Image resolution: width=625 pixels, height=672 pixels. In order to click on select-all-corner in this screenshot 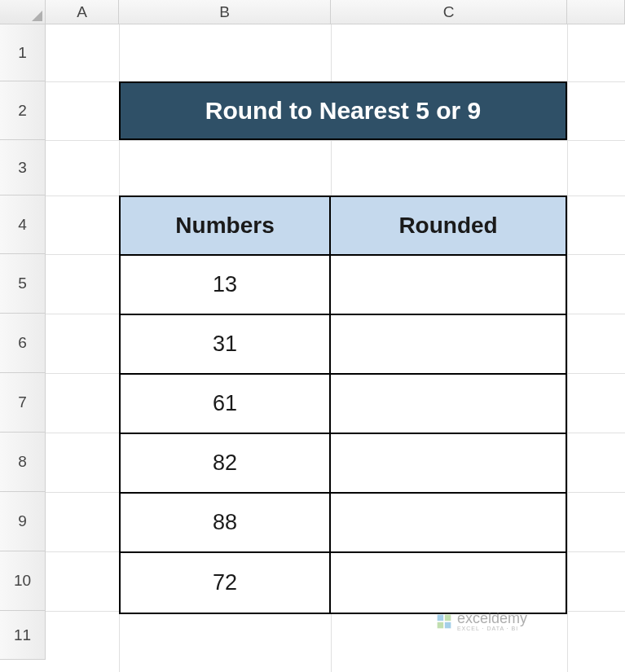, I will do `click(23, 11)`.